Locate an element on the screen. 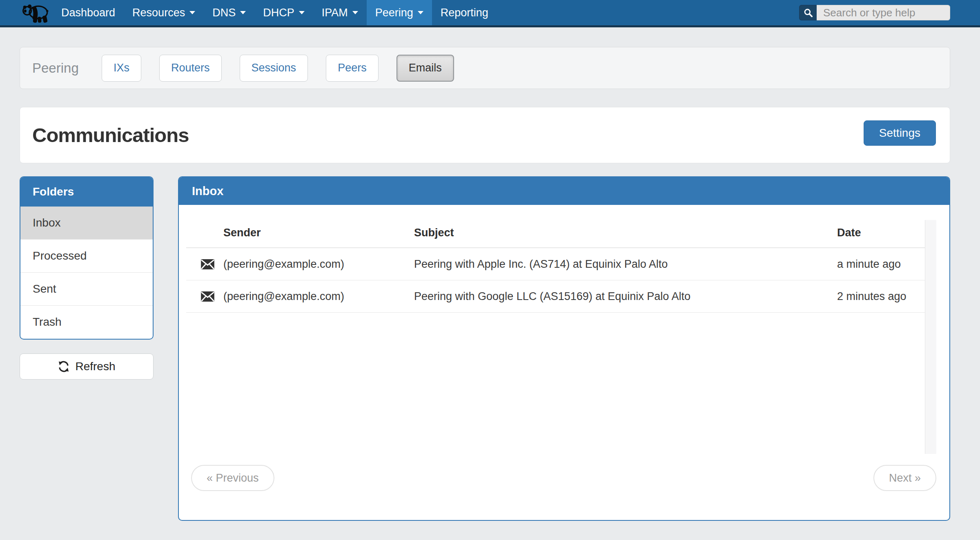 The width and height of the screenshot is (980, 540). nav-label: IPAM is located at coordinates (335, 13).